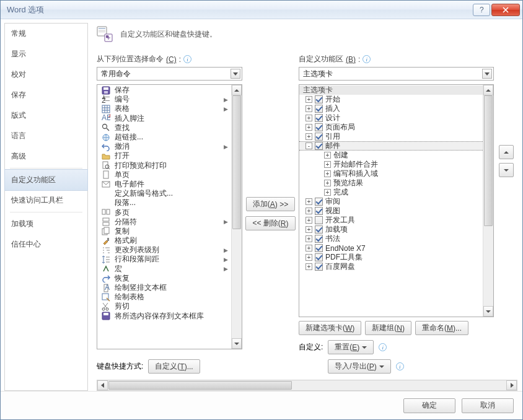 This screenshot has width=523, height=420. I want to click on command-list-item: 12编号▶, so click(164, 99).